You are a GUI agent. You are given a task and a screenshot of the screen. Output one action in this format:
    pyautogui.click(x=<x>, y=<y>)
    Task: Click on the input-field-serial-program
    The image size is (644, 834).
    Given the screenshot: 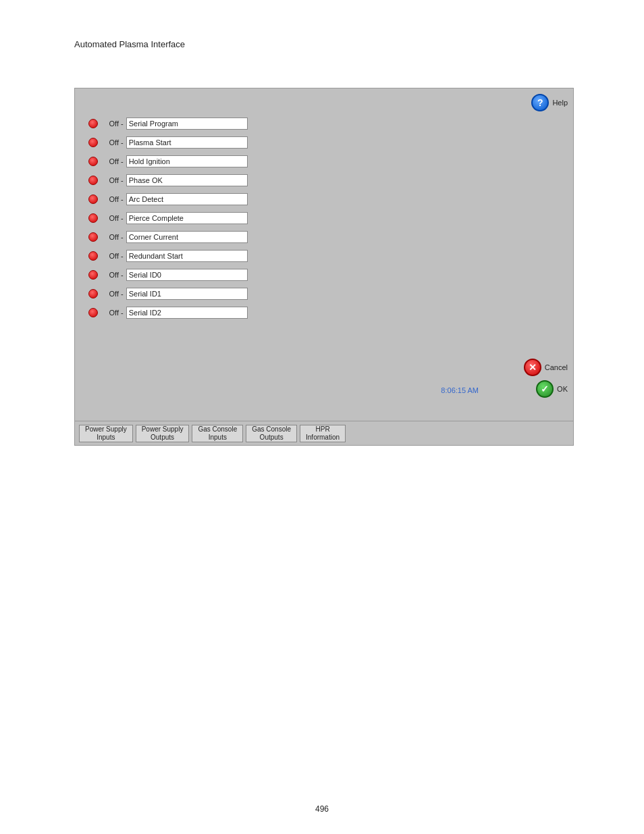 What is the action you would take?
    pyautogui.click(x=187, y=124)
    